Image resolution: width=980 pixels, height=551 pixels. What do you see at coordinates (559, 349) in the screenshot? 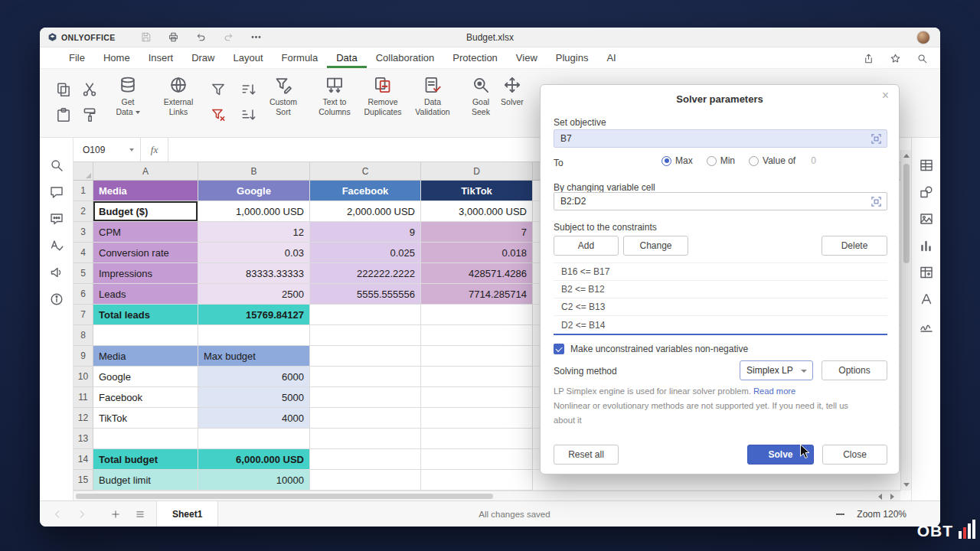
I see `nonnegative-checkbox` at bounding box center [559, 349].